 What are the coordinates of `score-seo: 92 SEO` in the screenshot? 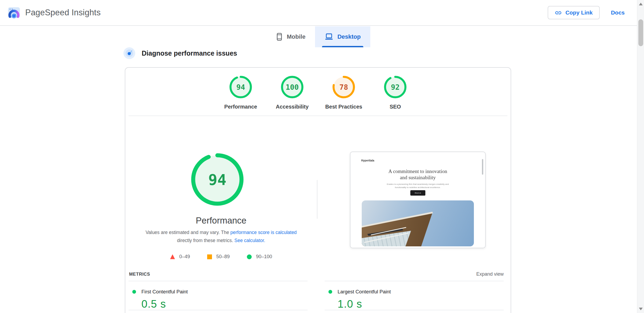 It's located at (395, 92).